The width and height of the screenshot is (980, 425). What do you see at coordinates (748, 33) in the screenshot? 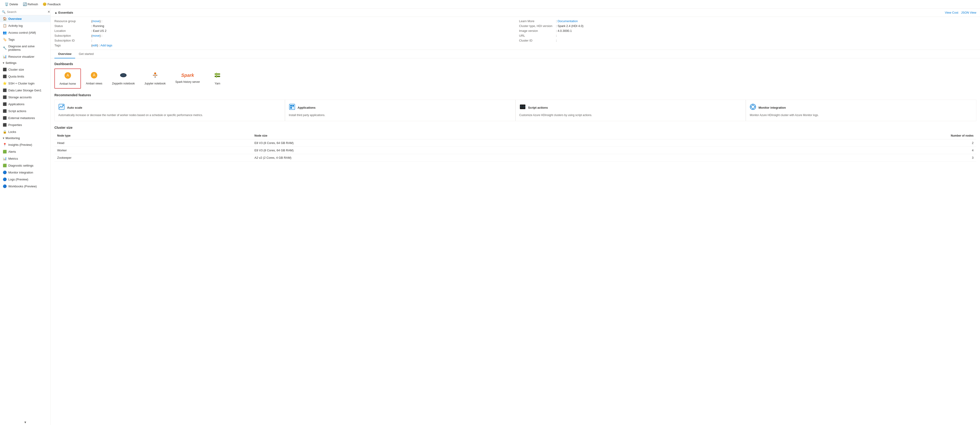
I see `essentials-col-right: Learn More : Documentation Cluster type,…` at bounding box center [748, 33].